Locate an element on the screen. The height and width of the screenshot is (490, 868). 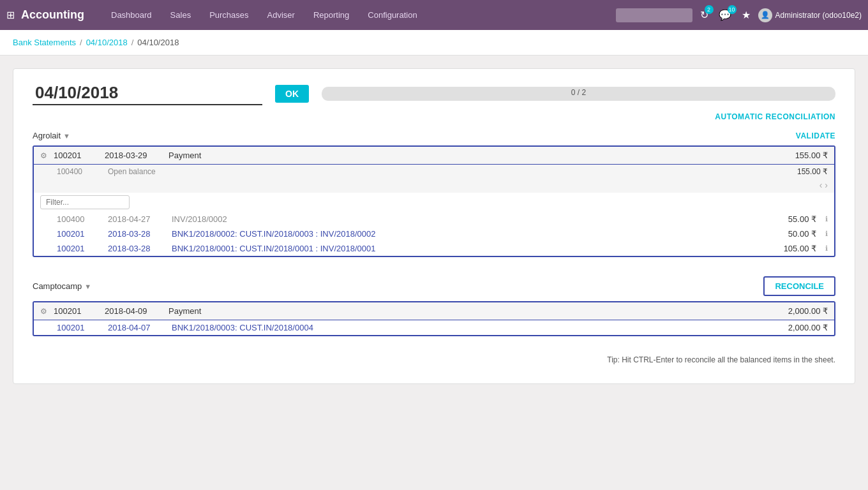
nav-configuration: Configuration is located at coordinates (392, 15).